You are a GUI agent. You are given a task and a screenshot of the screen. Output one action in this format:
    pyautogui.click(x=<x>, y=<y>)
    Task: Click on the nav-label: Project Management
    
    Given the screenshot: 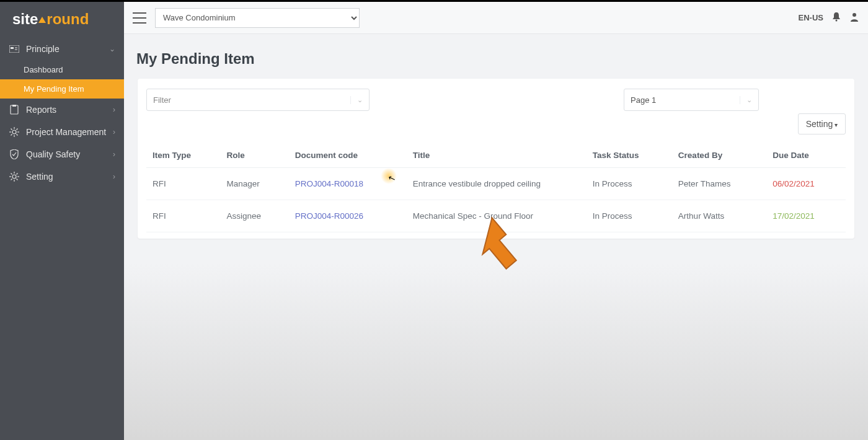 What is the action you would take?
    pyautogui.click(x=66, y=132)
    